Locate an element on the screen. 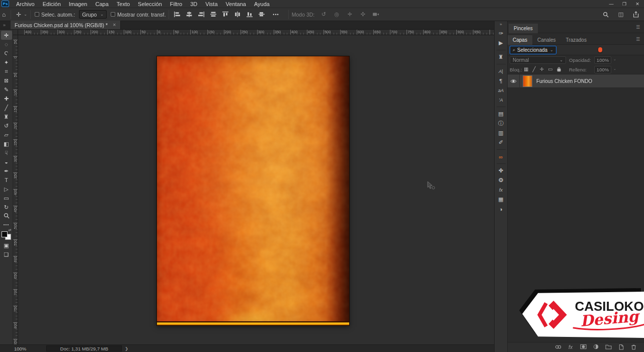  blend-mode-dropdown: Normal ⌄ is located at coordinates (538, 60).